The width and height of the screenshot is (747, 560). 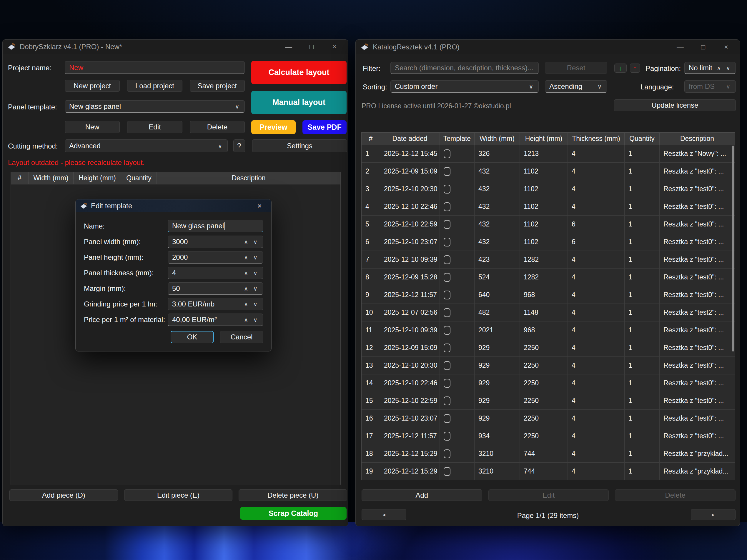 I want to click on language-dropdown: from DS ∨, so click(x=710, y=86).